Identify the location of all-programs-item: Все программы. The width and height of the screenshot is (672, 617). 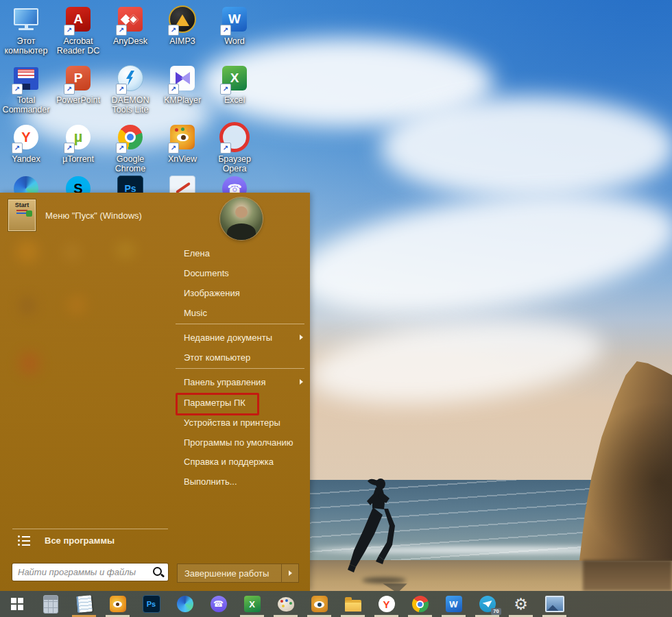
(66, 540).